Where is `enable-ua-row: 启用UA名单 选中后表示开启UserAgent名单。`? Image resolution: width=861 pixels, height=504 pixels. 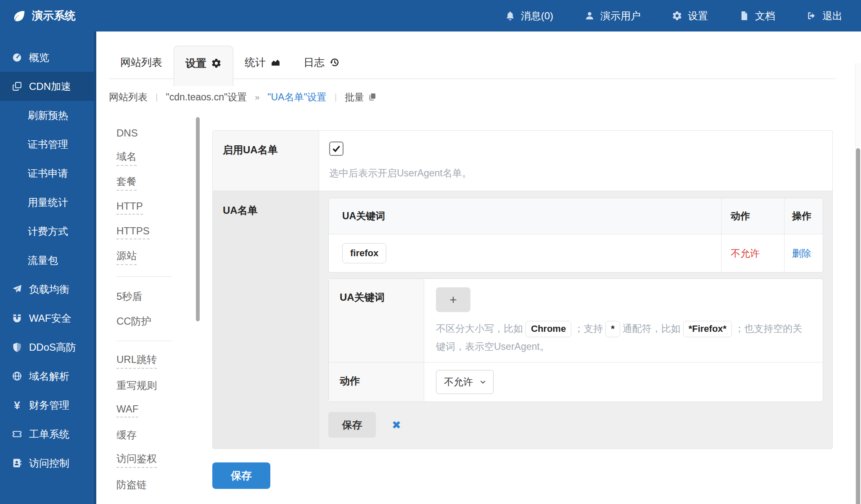 enable-ua-row: 启用UA名单 选中后表示开启UserAgent名单。 is located at coordinates (523, 160).